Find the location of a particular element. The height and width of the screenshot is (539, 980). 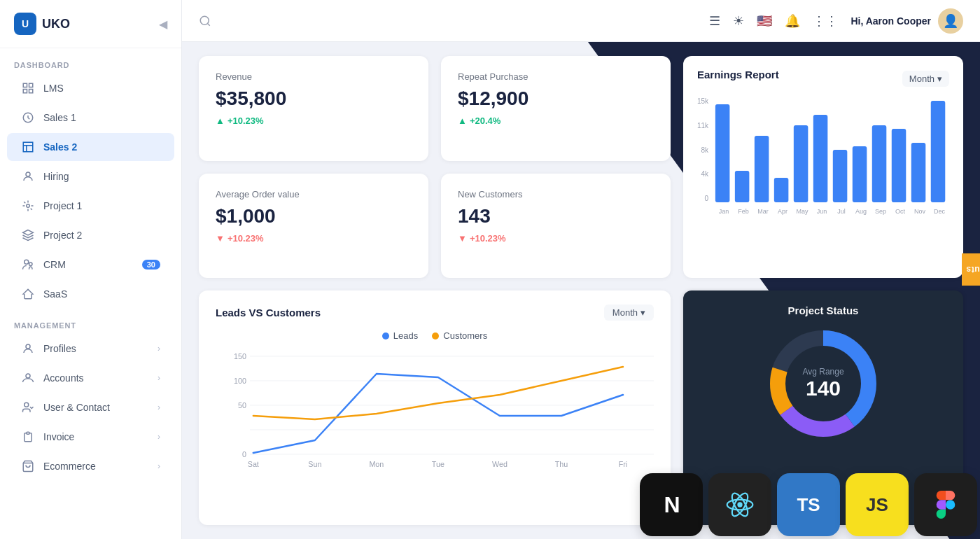

sidebar-item-project2-label: Project 2 is located at coordinates (63, 235).